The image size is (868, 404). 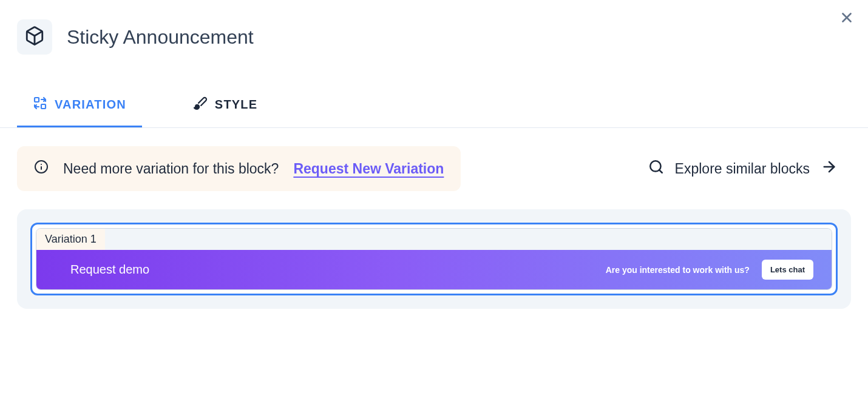 I want to click on explore-label: Explore similar blocks, so click(x=742, y=169).